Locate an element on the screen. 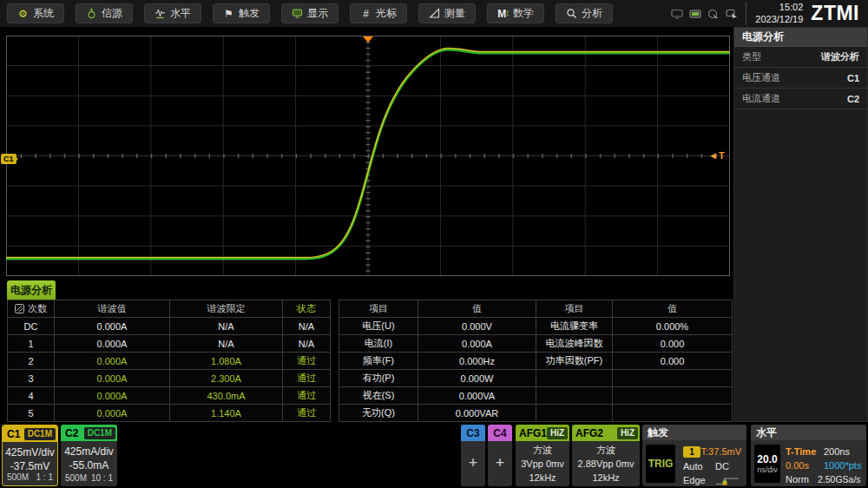 Image resolution: width=868 pixels, height=488 pixels. toolbar-button-label: 光标 is located at coordinates (386, 14).